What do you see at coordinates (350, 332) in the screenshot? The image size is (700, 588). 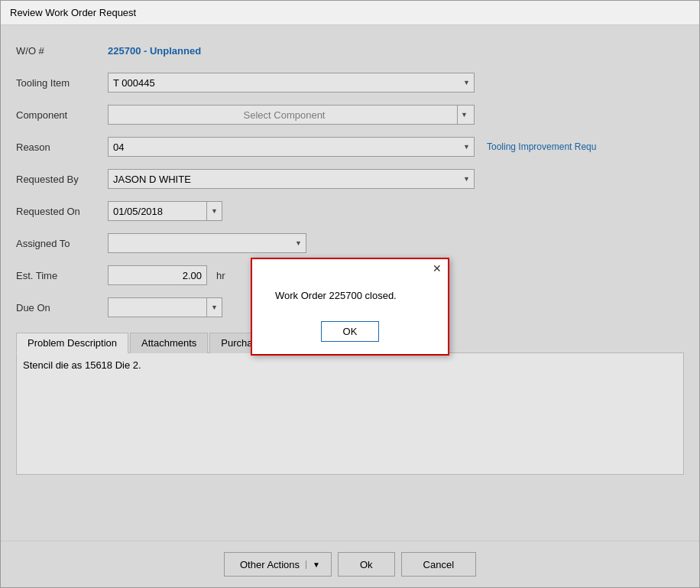 I see `modal-ok-button: OK` at bounding box center [350, 332].